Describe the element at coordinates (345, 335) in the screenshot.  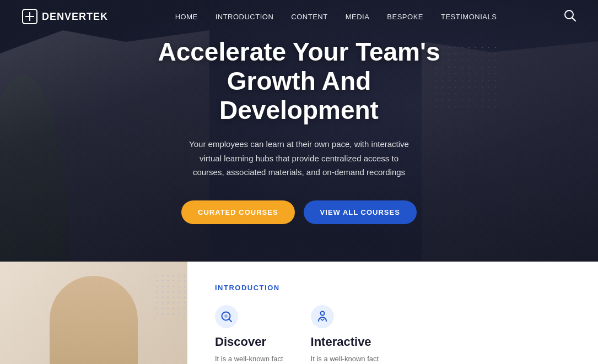
I see `feature-interactive: Interactive It is a well-known fact` at that location.